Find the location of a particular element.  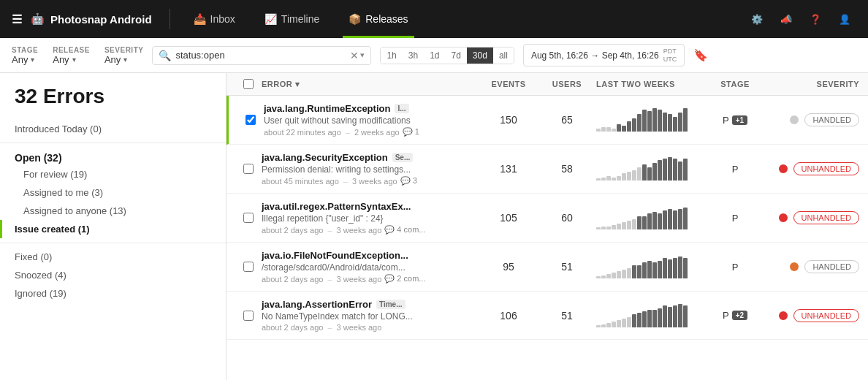

stage-badge: +2 is located at coordinates (739, 316).